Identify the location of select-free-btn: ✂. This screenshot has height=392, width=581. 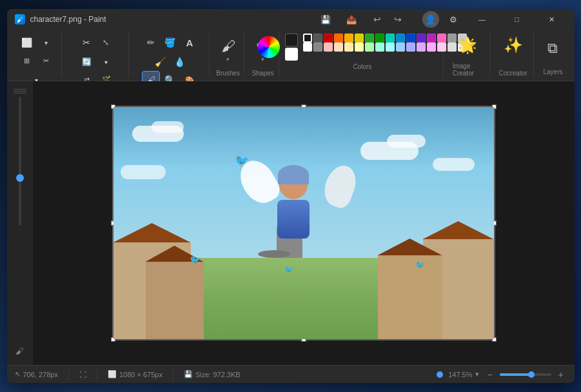
(46, 61).